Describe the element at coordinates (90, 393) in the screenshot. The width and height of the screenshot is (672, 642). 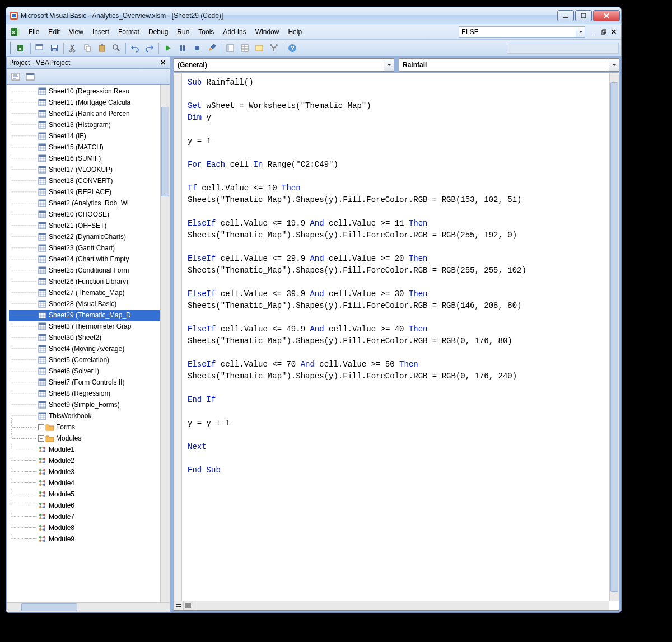
I see `tree-sheet-item: Sheet8 (Regression)` at that location.